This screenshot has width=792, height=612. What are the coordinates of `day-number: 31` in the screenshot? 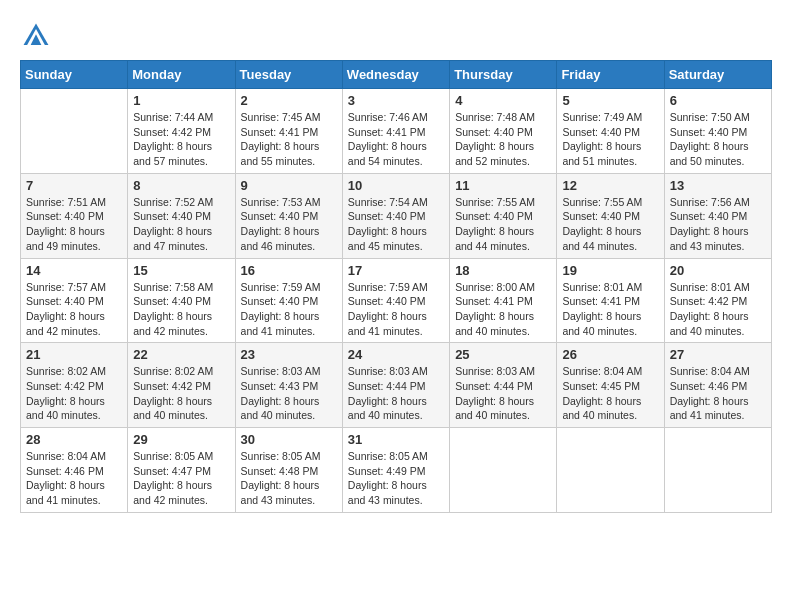 It's located at (396, 440).